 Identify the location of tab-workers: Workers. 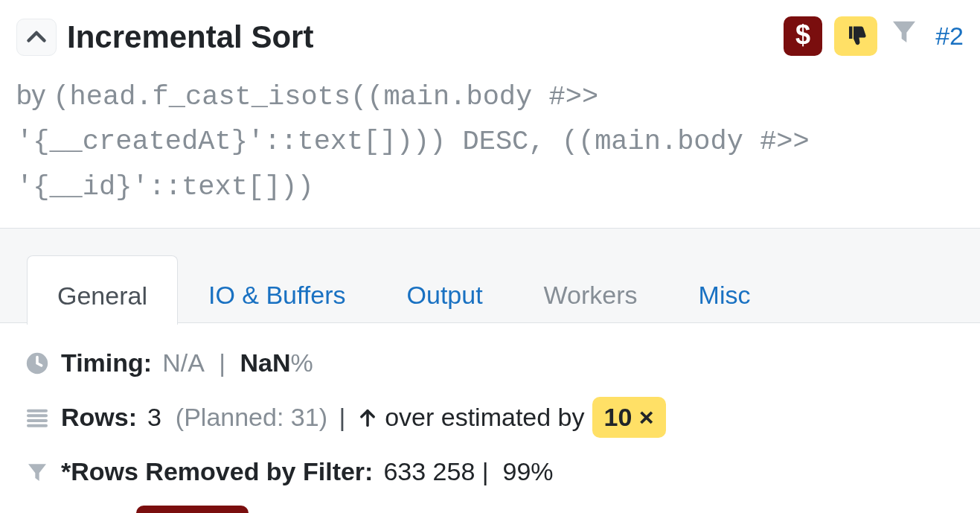
(591, 290).